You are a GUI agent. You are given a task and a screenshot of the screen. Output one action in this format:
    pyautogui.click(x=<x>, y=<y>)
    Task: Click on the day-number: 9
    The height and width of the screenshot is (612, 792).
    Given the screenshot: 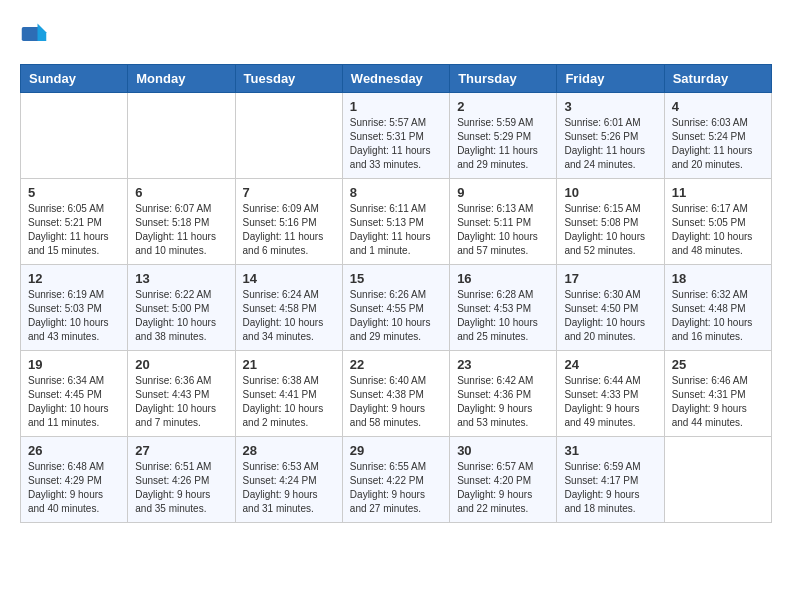 What is the action you would take?
    pyautogui.click(x=503, y=192)
    